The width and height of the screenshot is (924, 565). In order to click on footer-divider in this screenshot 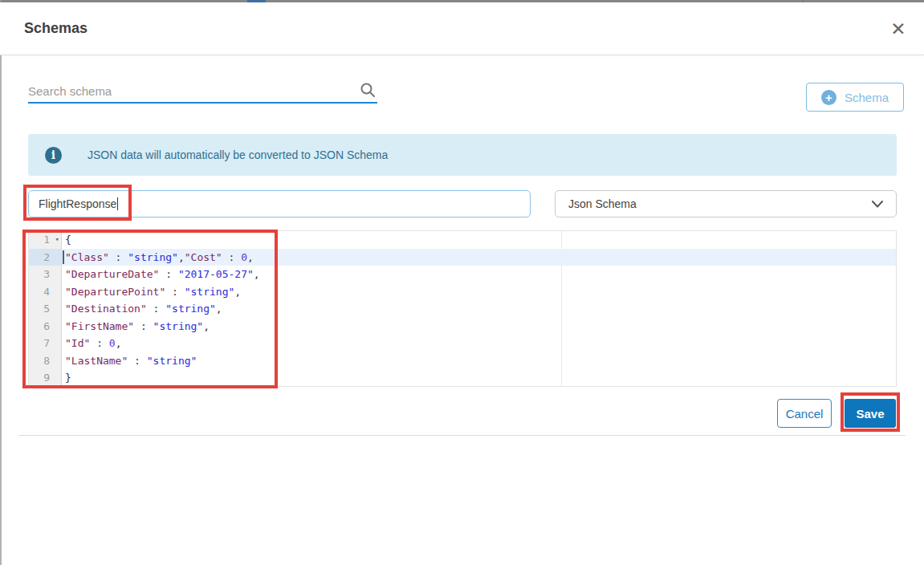, I will do `click(462, 435)`.